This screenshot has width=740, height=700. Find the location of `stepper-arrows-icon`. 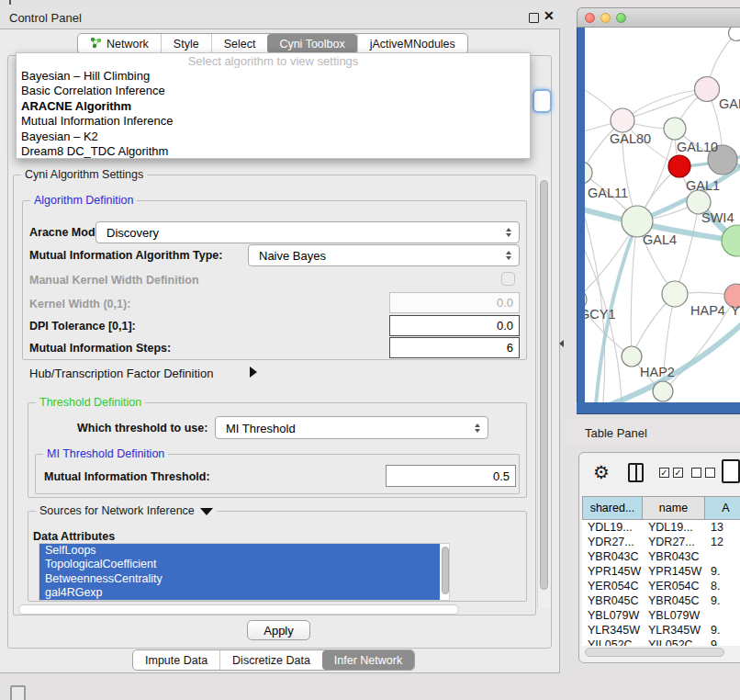

stepper-arrows-icon is located at coordinates (509, 232).